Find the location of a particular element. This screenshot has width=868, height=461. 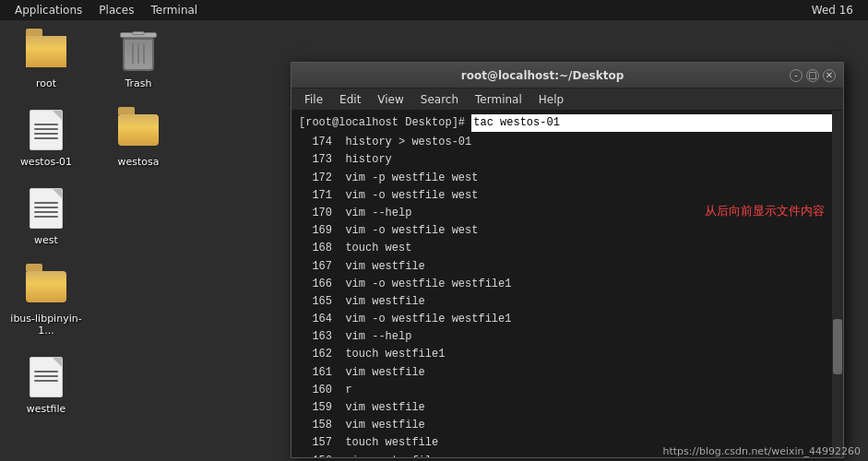

icon-label-ibus: ibus-libpinyin-1... is located at coordinates (46, 325).